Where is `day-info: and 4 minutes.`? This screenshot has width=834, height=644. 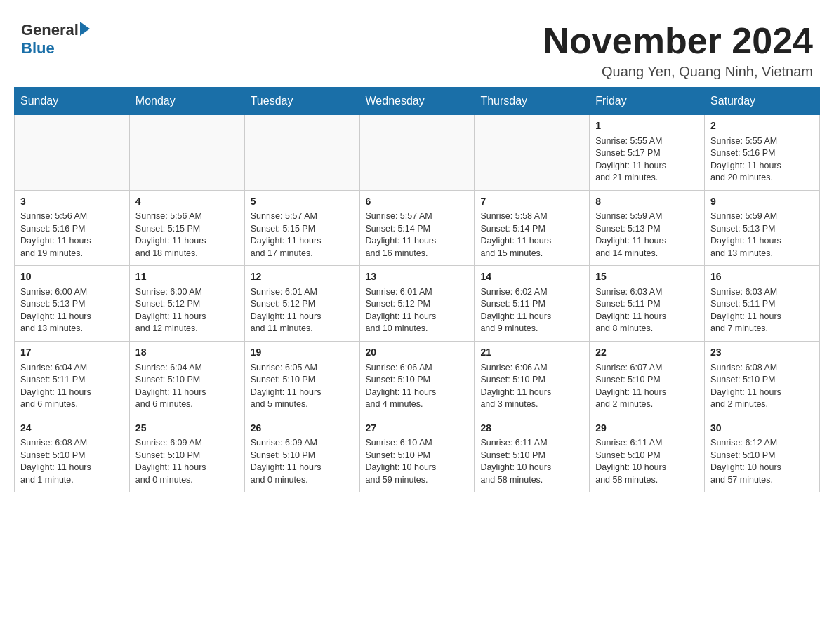
day-info: and 4 minutes. is located at coordinates (417, 405).